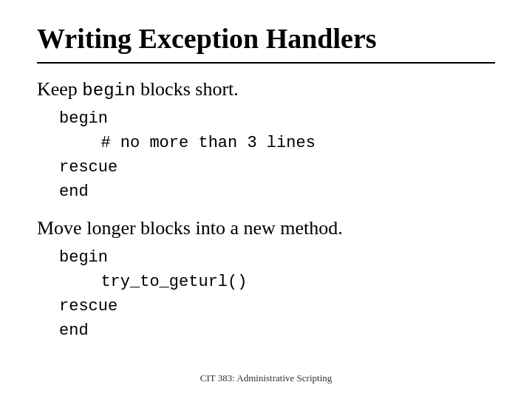 Image resolution: width=532 pixels, height=399 pixels. Describe the element at coordinates (266, 89) in the screenshot. I see `section-1-prose: Keep begin blocks short.` at that location.